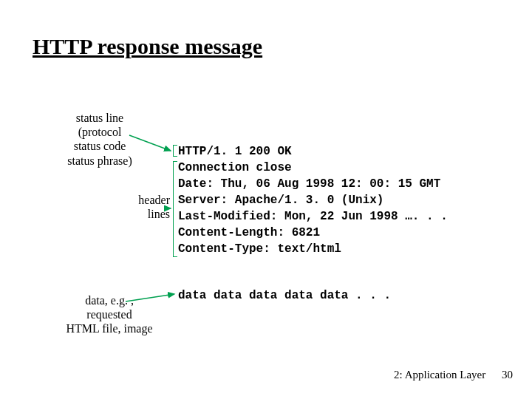  What do you see at coordinates (440, 375) in the screenshot?
I see `footer-chapter: 2: Application Layer` at bounding box center [440, 375].